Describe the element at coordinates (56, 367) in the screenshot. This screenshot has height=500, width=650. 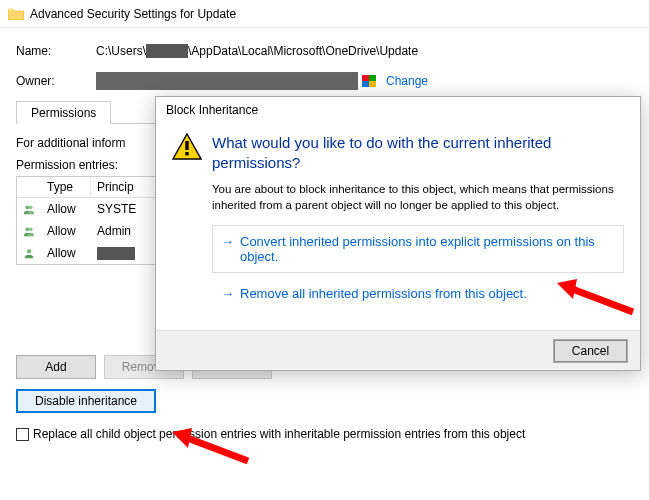
I see `add-button: Add` at that location.